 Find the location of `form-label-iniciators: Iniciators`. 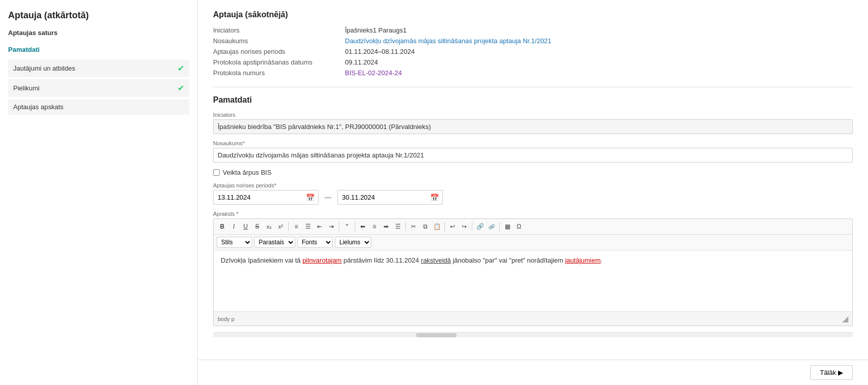

form-label-iniciators: Iniciators is located at coordinates (533, 115).